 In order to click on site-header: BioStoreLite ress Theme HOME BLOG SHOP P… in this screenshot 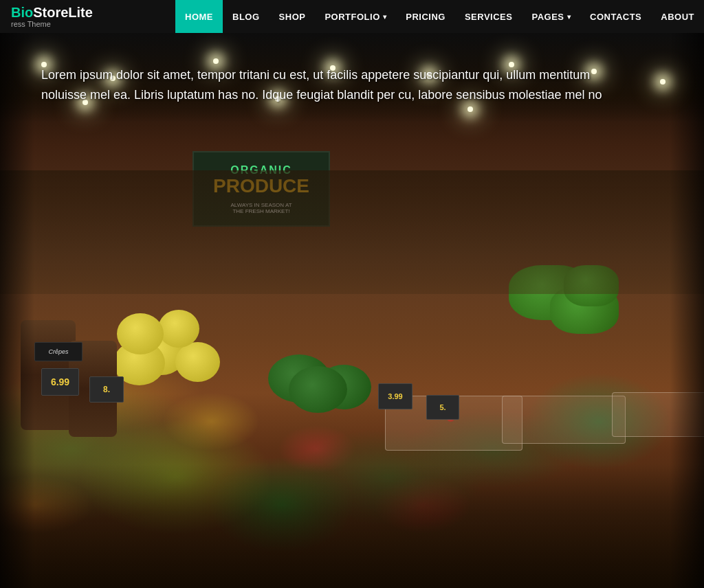, I will do `click(352, 16)`.